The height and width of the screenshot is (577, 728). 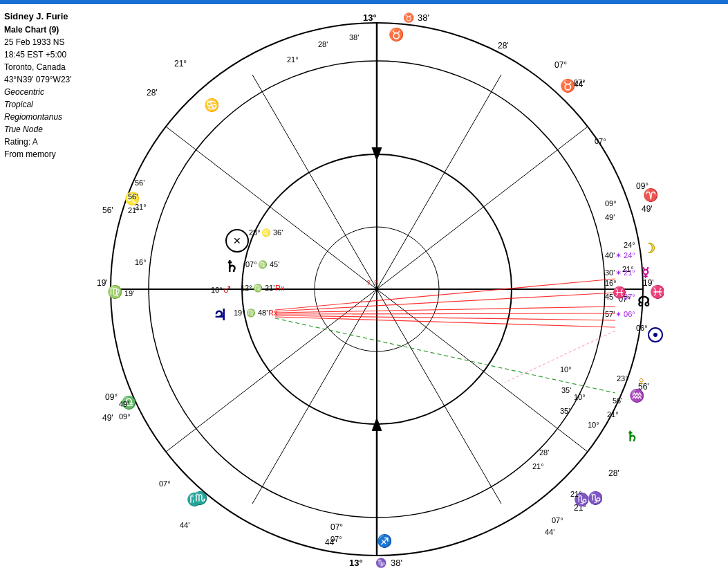 I want to click on venus-degree: 23°, so click(x=622, y=378).